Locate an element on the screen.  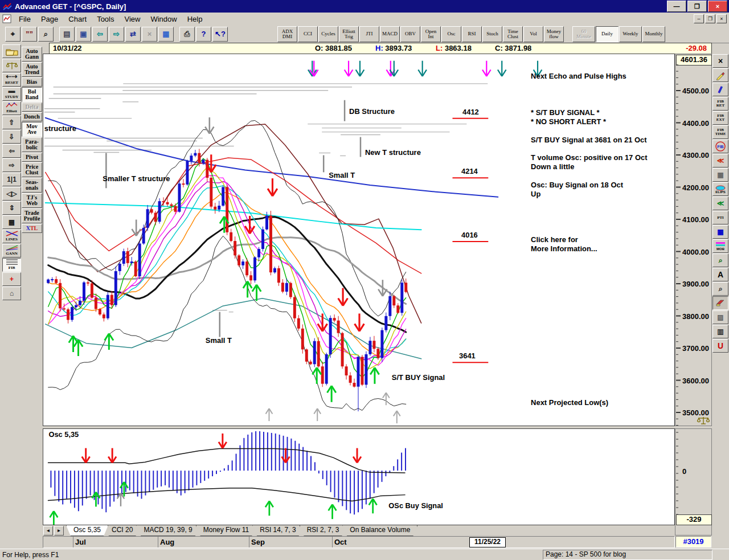
indicator-cci: CCI is located at coordinates (308, 34).